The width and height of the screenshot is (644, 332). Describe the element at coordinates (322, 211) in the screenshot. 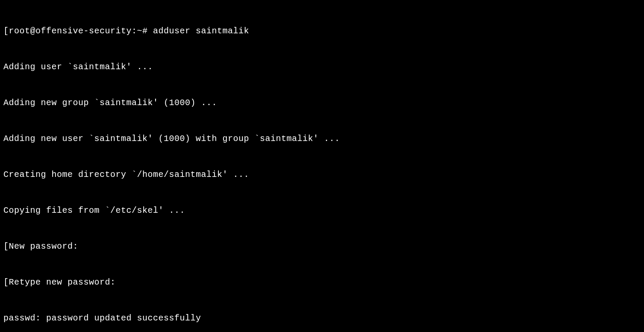

I see `output-line: Copying files from `/etc/skel' ...` at that location.